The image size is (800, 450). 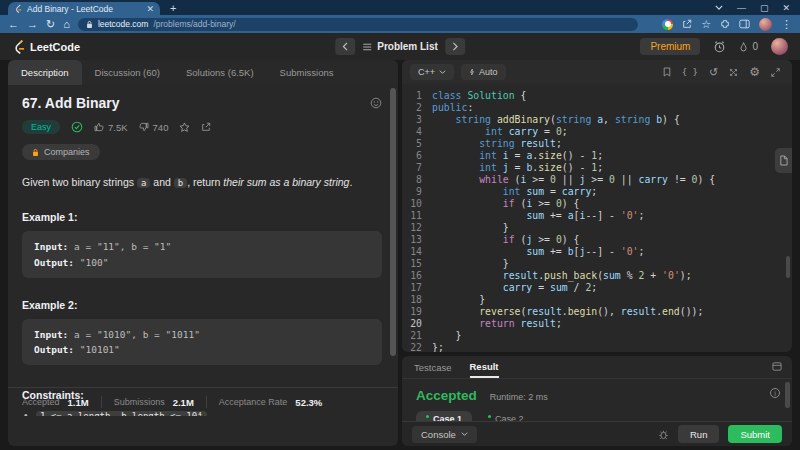 I want to click on reload-button: ↻, so click(x=50, y=24).